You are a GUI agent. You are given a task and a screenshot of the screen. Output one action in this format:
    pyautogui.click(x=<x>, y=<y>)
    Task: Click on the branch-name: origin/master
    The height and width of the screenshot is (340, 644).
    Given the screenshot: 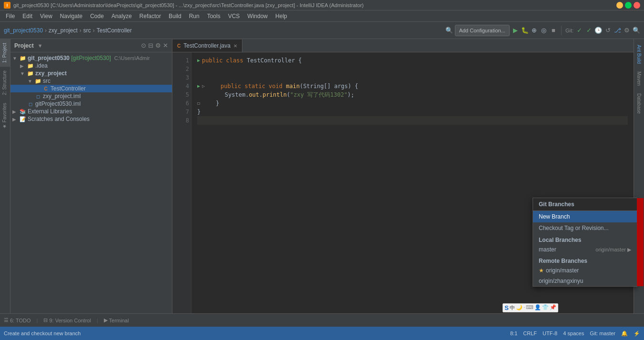 What is the action you would take?
    pyautogui.click(x=562, y=270)
    